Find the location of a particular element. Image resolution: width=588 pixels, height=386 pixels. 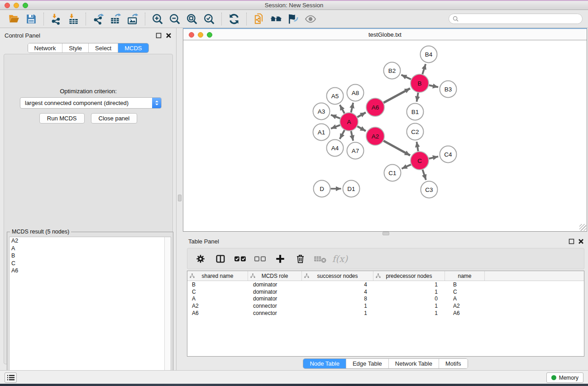

column-header-name: name is located at coordinates (465, 276).